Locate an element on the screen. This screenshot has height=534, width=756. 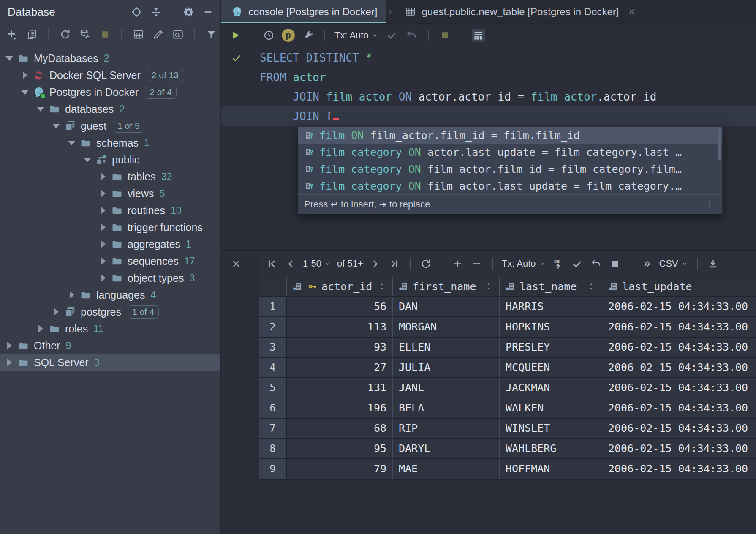
results-commit-icon is located at coordinates (577, 264).